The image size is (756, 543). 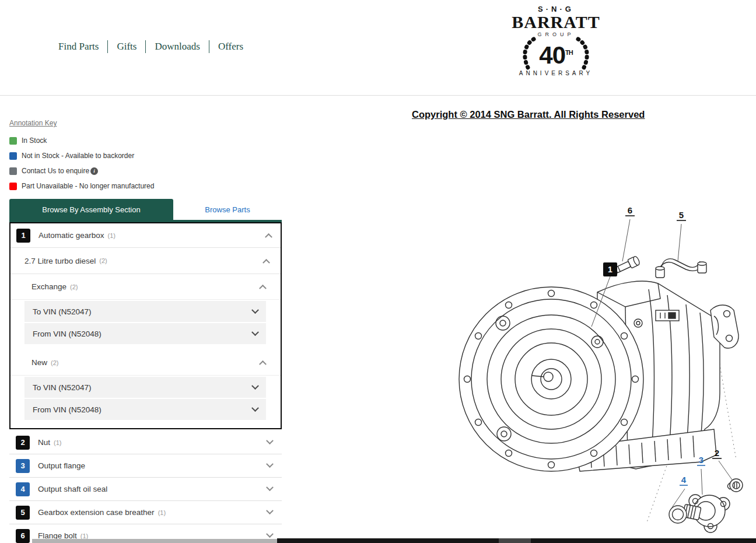 I want to click on section-number-badge: 4, so click(x=23, y=489).